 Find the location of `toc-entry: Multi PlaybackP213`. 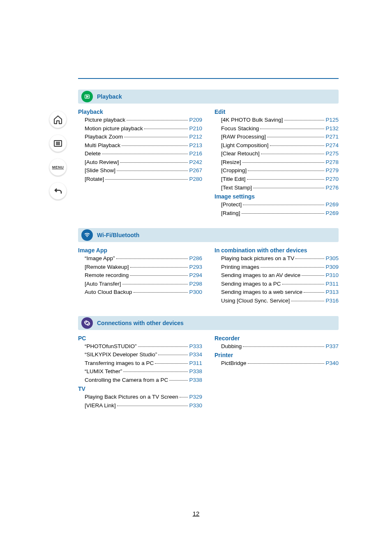

toc-entry: Multi PlaybackP213 is located at coordinates (143, 145).